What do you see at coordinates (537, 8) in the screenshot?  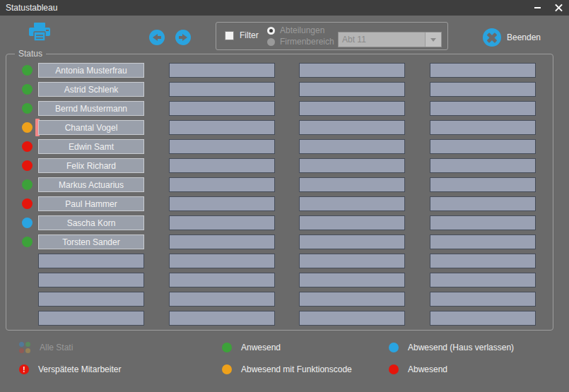 I see `minimize-icon` at bounding box center [537, 8].